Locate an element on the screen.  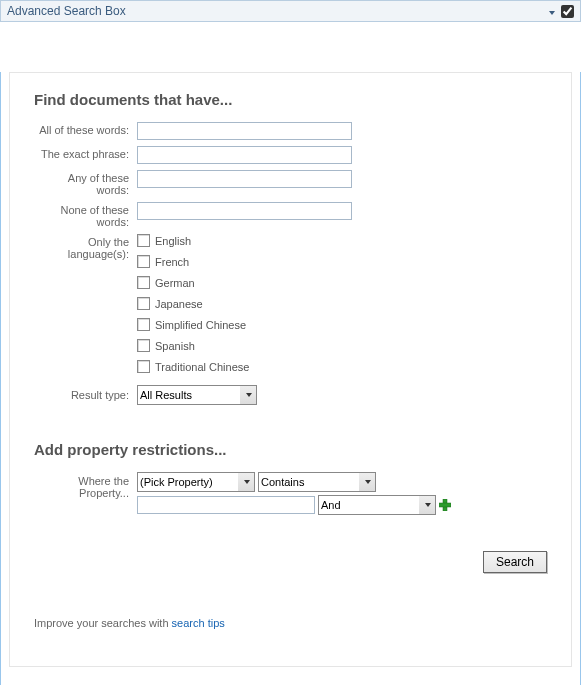
label-languages: Only the language(s): is located at coordinates (86, 247).